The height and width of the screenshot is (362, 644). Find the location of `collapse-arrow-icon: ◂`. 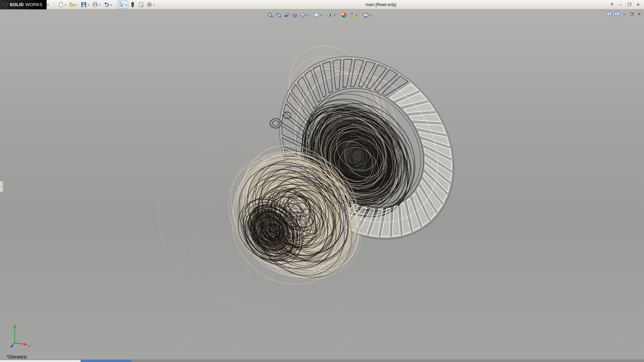

collapse-arrow-icon: ◂ is located at coordinates (2, 187).